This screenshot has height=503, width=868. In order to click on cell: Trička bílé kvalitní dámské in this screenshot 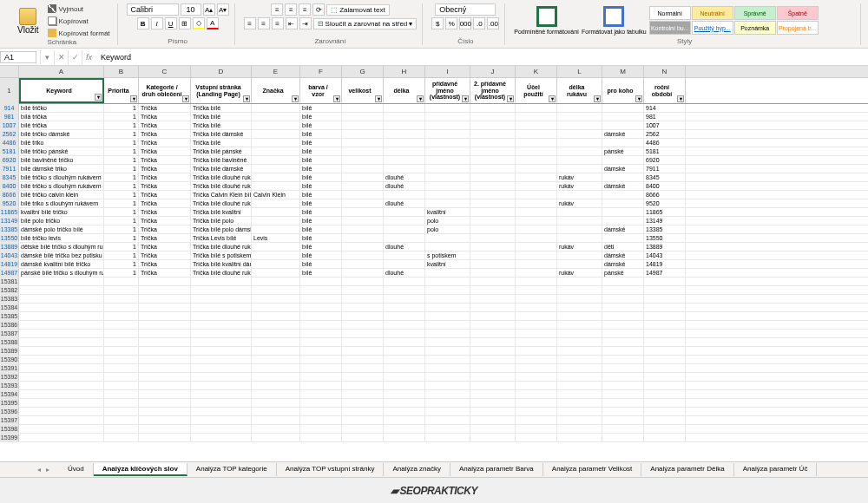, I will do `click(221, 264)`.